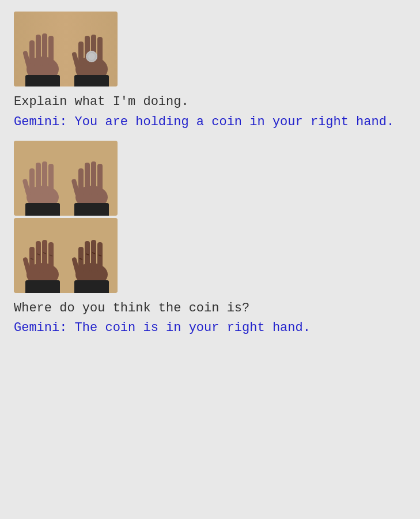 Image resolution: width=420 pixels, height=519 pixels. What do you see at coordinates (210, 112) in the screenshot?
I see `turn1-message: Explain what I'm doing. Gemini: You are …` at bounding box center [210, 112].